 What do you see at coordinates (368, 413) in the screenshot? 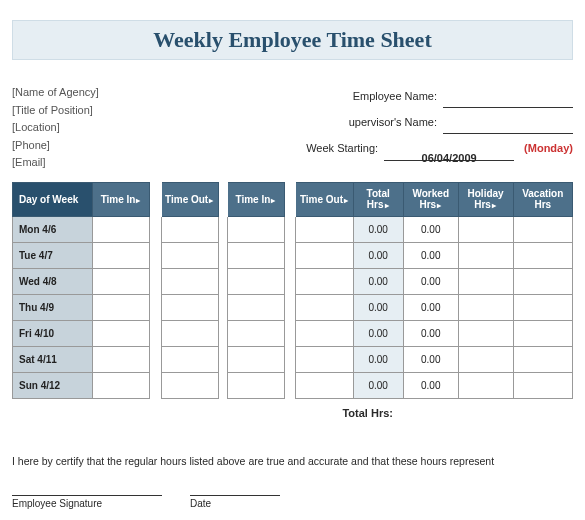
I see `total-hrs-label: Total Hrs:` at bounding box center [368, 413].